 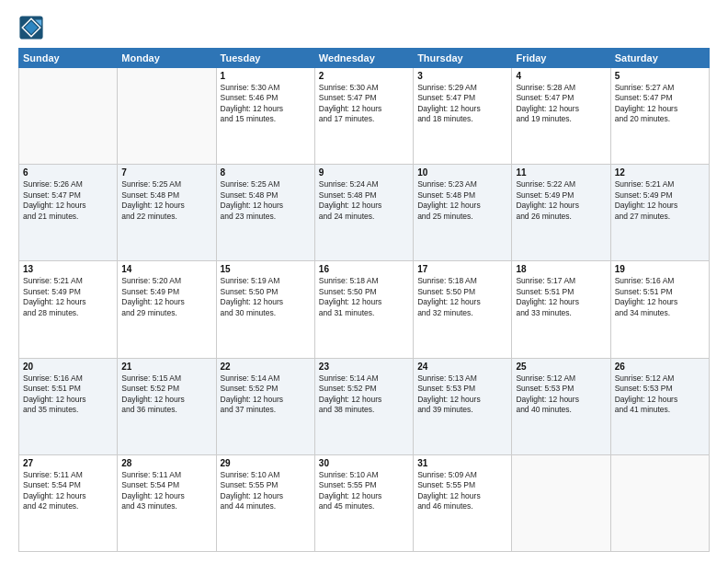 I want to click on day-number: 18, so click(x=561, y=269).